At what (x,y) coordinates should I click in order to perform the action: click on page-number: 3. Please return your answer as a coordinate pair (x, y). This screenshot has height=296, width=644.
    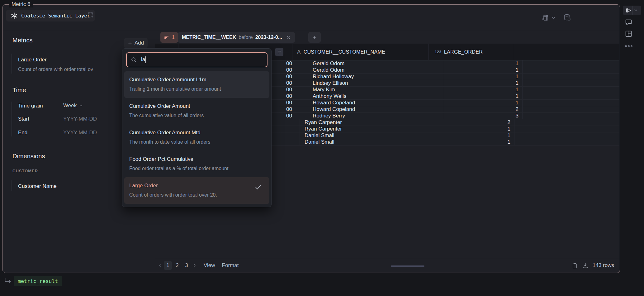
    Looking at the image, I should click on (187, 265).